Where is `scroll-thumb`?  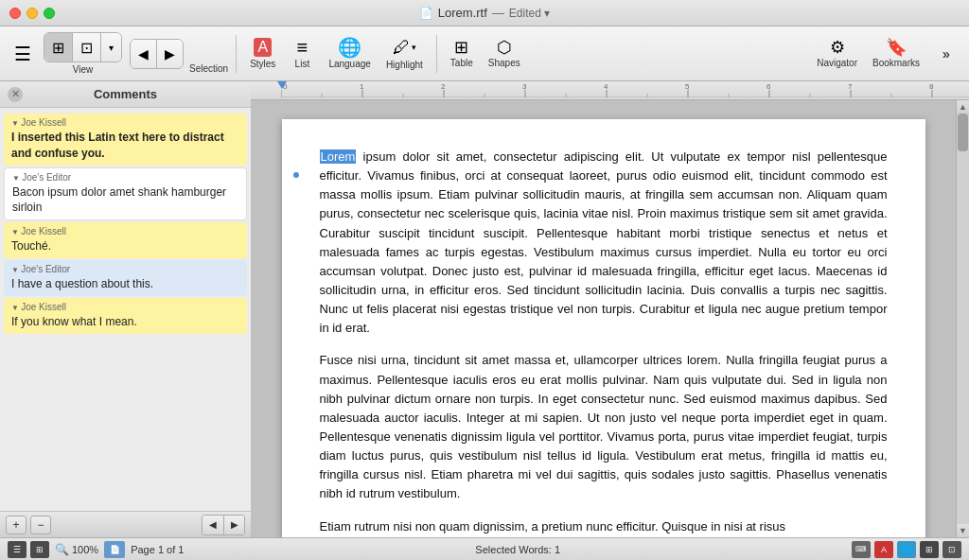
scroll-thumb is located at coordinates (963, 132).